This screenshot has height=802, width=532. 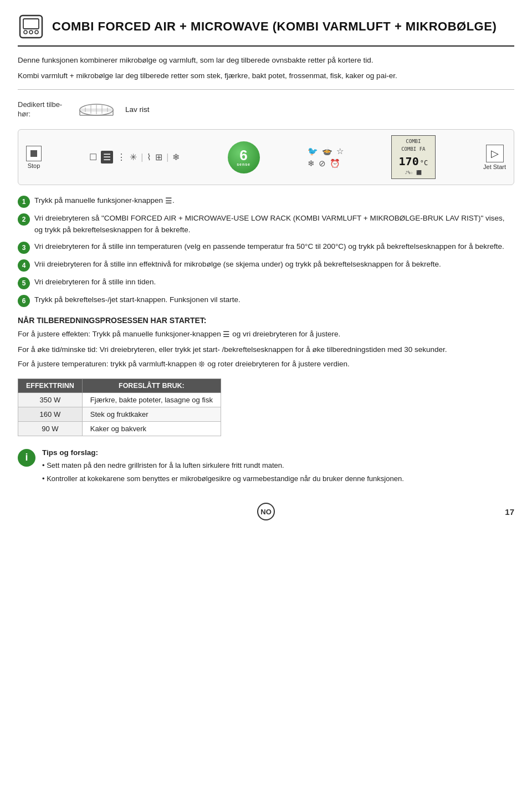 What do you see at coordinates (266, 202) in the screenshot?
I see `step-1: 1 Trykk på manuelle funksjoner-knappen ☰…` at bounding box center [266, 202].